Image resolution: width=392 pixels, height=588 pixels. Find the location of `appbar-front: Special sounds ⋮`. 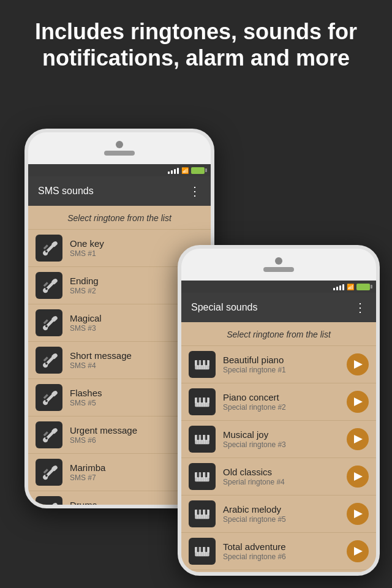

appbar-front: Special sounds ⋮ is located at coordinates (279, 307).